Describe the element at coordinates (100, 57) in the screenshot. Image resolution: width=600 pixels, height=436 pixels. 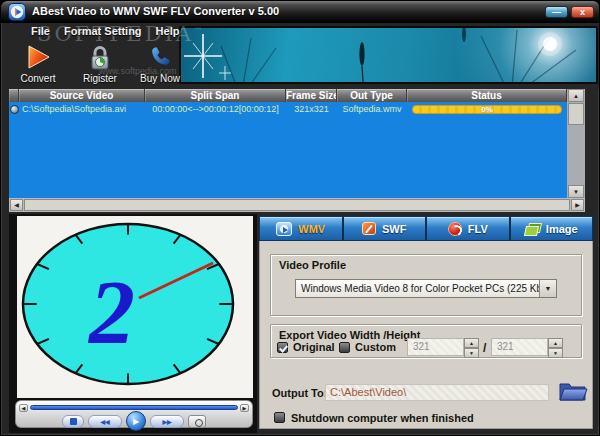
I see `lock-icon` at that location.